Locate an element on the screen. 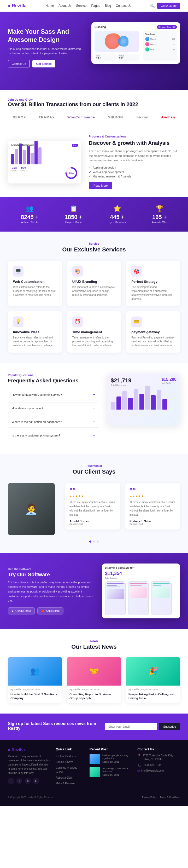 This screenshot has width=188, height=868. get-started-button: Get Started is located at coordinates (44, 64).